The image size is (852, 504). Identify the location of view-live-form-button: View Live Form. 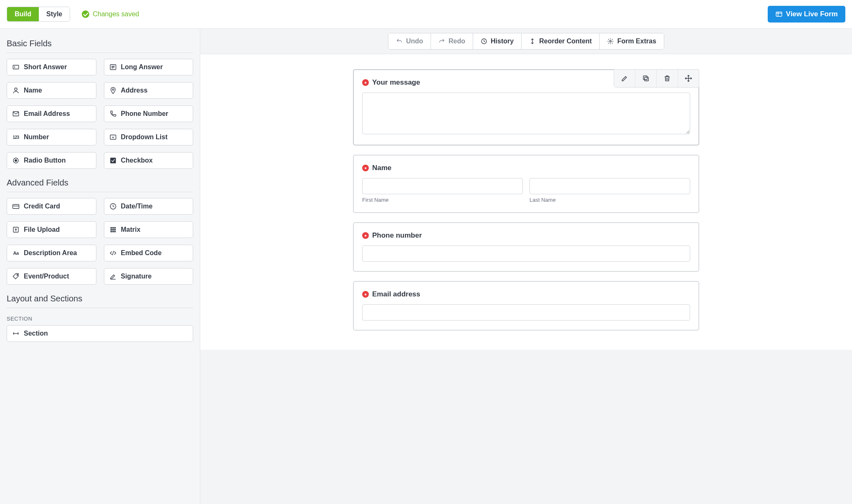
(807, 14).